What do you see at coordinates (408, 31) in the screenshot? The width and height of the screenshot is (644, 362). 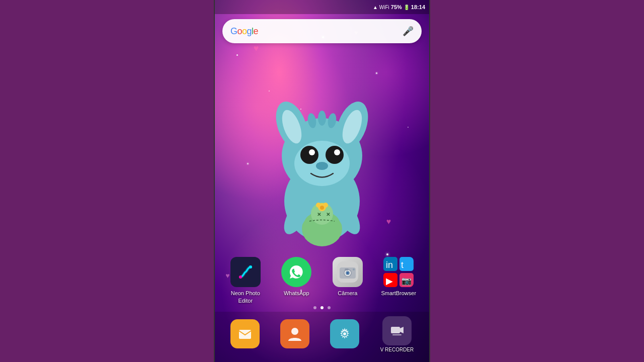 I see `mic-icon: 🎤` at bounding box center [408, 31].